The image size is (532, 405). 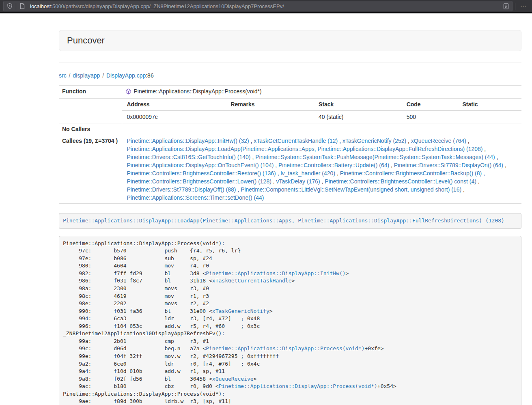 What do you see at coordinates (10, 6) in the screenshot?
I see `shield-icon` at bounding box center [10, 6].